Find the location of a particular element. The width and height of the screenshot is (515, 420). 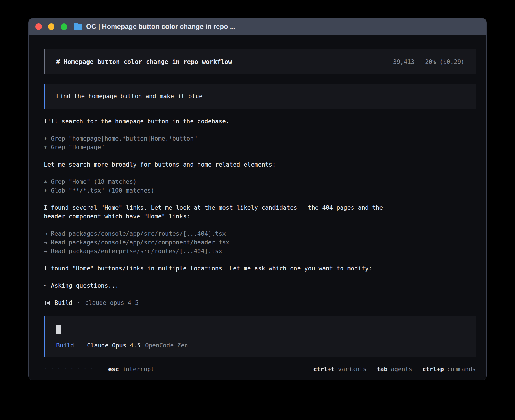

window-title: OC | Homepage button color change in rep… is located at coordinates (161, 27).